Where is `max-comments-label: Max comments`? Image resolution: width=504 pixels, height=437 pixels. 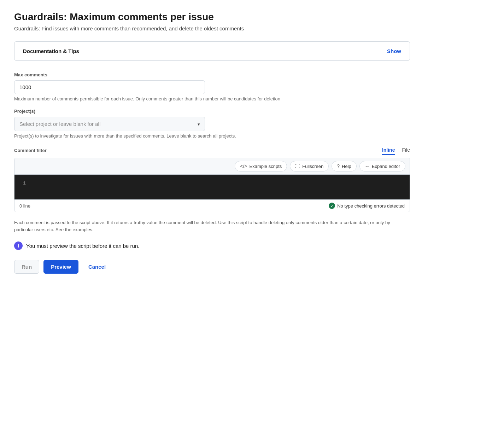 max-comments-label: Max comments is located at coordinates (212, 75).